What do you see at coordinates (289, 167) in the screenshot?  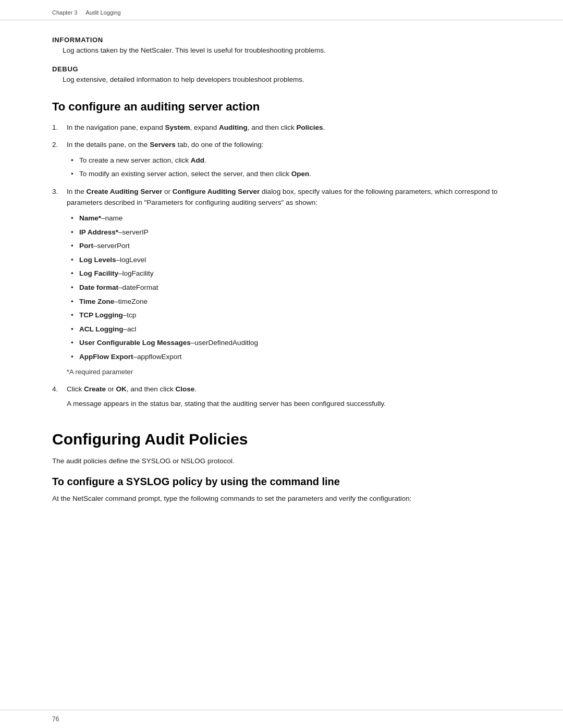 I see `step-2-bullets: To create a new server action, click Add…` at bounding box center [289, 167].